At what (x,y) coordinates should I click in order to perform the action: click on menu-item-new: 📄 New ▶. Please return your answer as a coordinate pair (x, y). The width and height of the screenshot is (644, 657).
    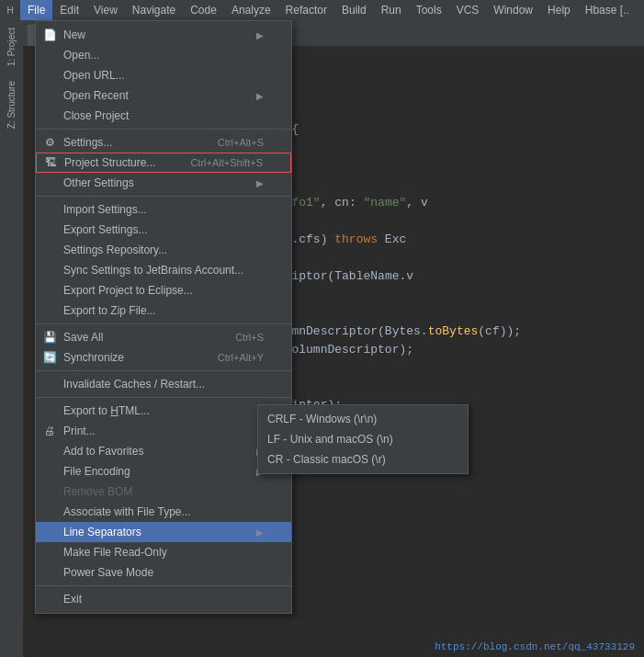
    Looking at the image, I should click on (164, 35).